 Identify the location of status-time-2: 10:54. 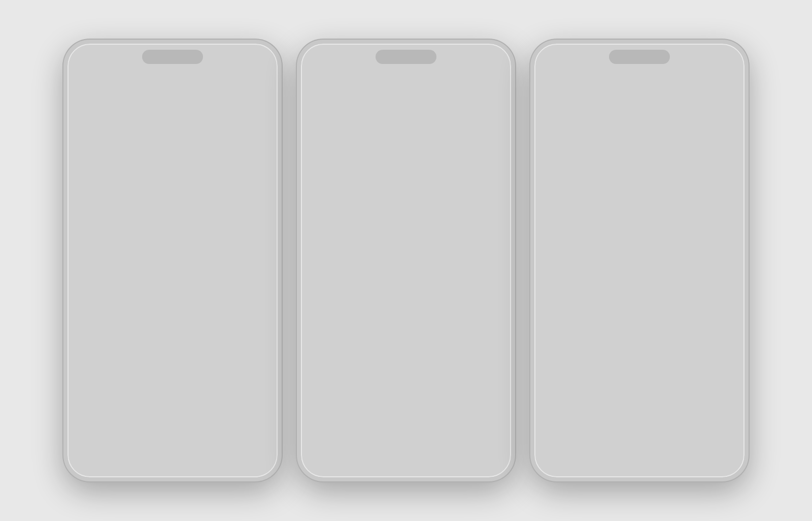
(322, 55).